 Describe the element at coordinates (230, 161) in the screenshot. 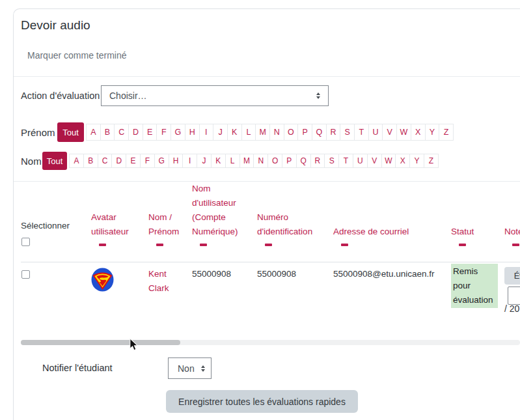

I see `lastname-filter: Nom Tout ABCDEFGHIJKLMNOPQRSTUVWXYZ` at that location.